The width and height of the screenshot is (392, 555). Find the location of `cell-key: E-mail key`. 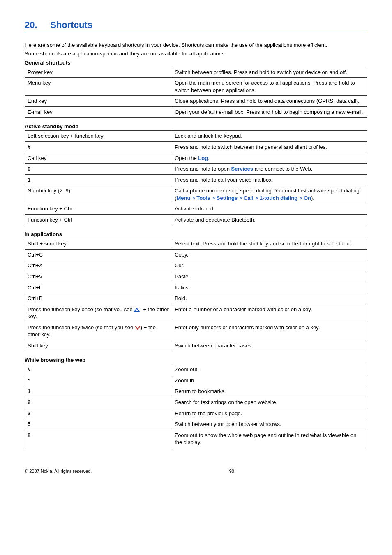

cell-key: E-mail key is located at coordinates (99, 112).